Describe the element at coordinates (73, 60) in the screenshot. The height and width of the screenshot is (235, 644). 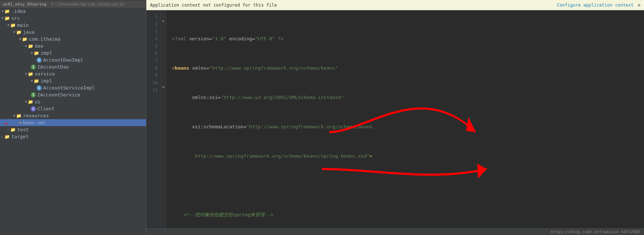
I see `tree-item-AccountDaoImpl: C AccountDaoImpl` at that location.